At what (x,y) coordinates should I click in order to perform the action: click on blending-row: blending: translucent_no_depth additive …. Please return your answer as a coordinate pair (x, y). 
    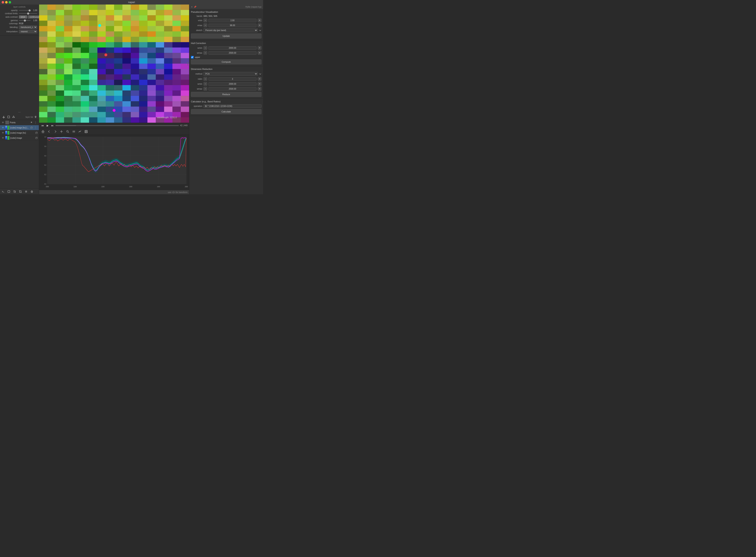
    Looking at the image, I should click on (20, 27).